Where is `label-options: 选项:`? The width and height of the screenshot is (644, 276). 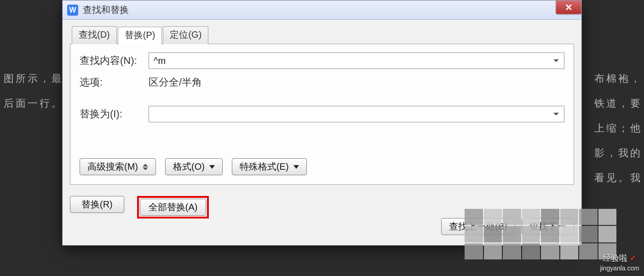 label-options: 选项: is located at coordinates (114, 82).